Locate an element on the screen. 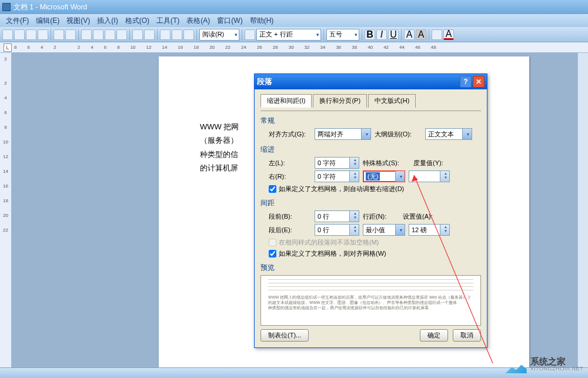 This screenshot has height=378, width=588. format-painter-icon is located at coordinates (122, 35).